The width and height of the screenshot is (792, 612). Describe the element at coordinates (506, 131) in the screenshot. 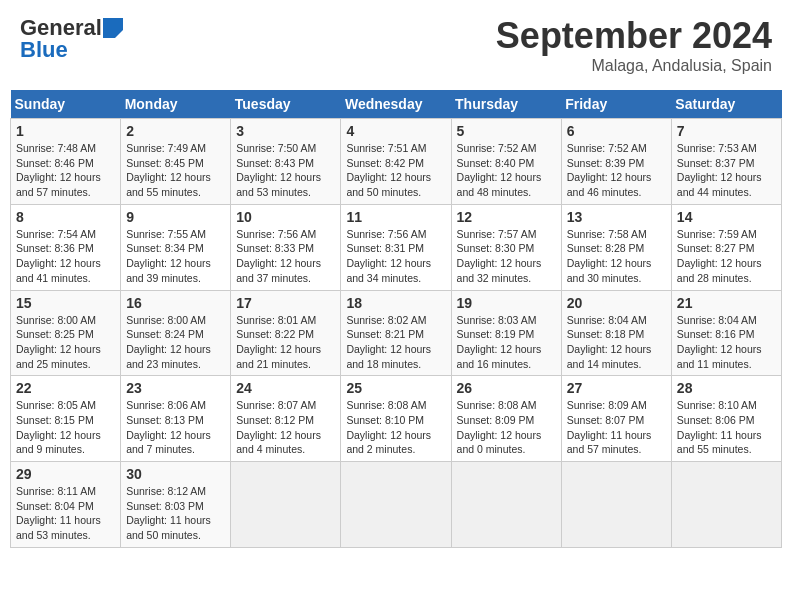

I see `day-number: 5` at that location.